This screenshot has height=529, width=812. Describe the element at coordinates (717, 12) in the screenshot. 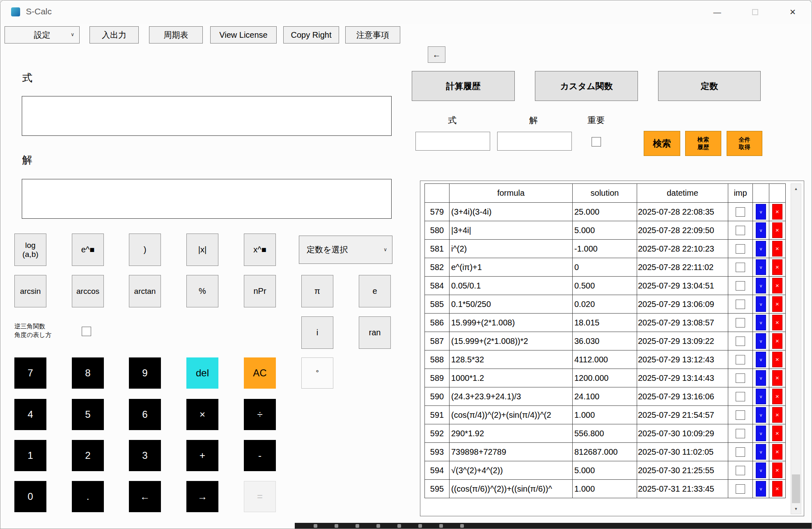

I see `minimize-button: —` at that location.